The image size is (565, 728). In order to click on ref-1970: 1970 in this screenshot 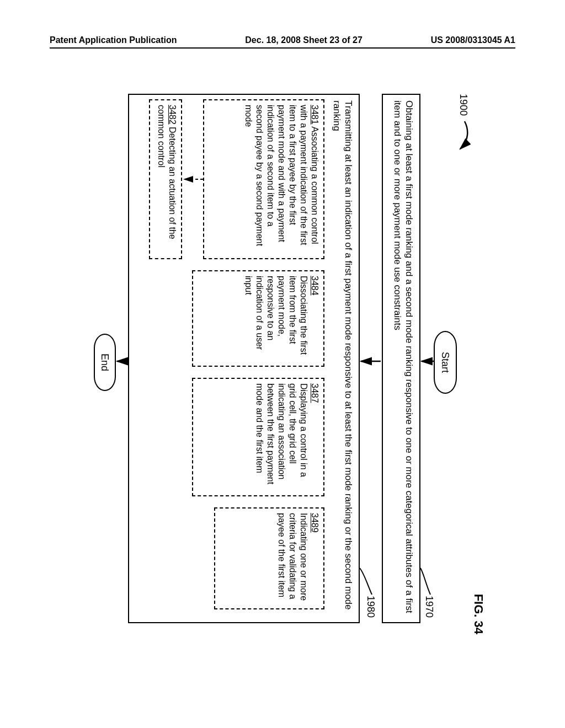, I will do `click(429, 607)`.